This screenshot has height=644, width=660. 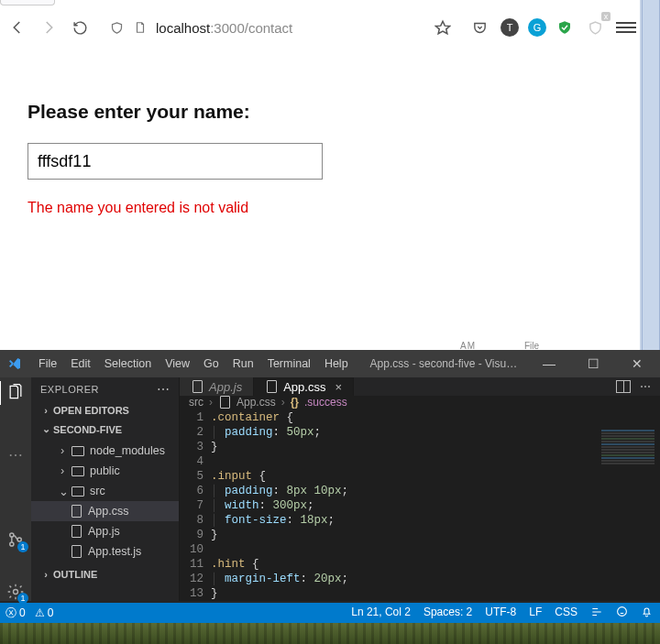 What do you see at coordinates (16, 456) in the screenshot?
I see `ellipsis-icon: ⋯` at bounding box center [16, 456].